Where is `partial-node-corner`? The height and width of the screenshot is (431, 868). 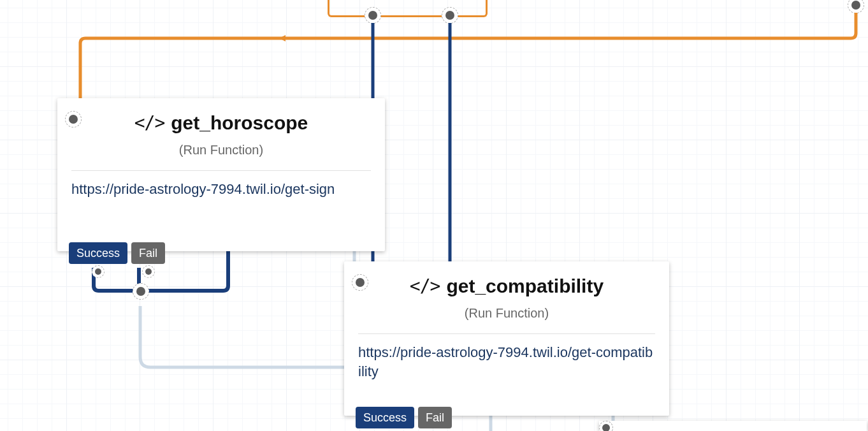 partial-node-corner is located at coordinates (733, 426).